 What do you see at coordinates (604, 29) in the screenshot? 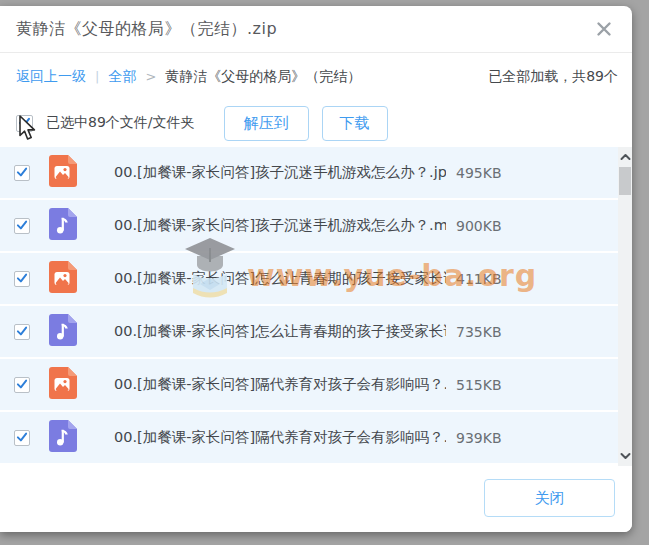
I see `close-icon` at bounding box center [604, 29].